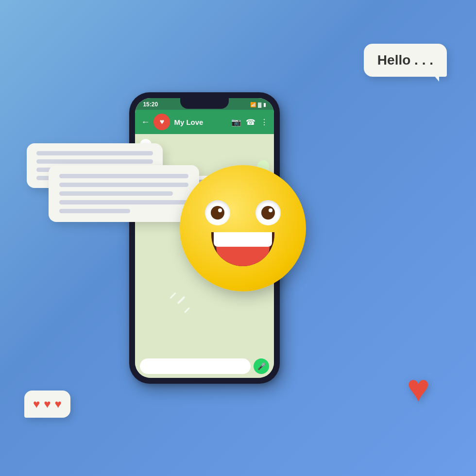 The width and height of the screenshot is (476, 476). What do you see at coordinates (405, 60) in the screenshot?
I see `hello-bubble: Hello . . .` at bounding box center [405, 60].